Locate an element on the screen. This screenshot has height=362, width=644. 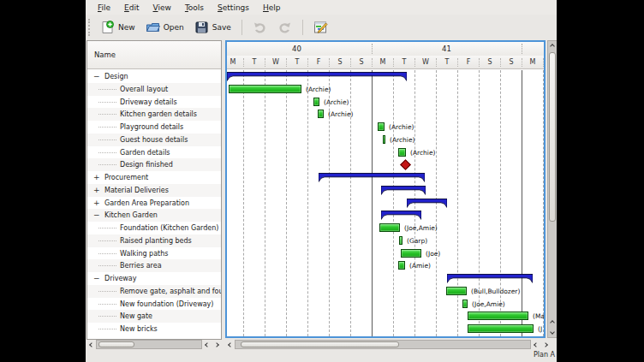
save-button: Save is located at coordinates (212, 27).